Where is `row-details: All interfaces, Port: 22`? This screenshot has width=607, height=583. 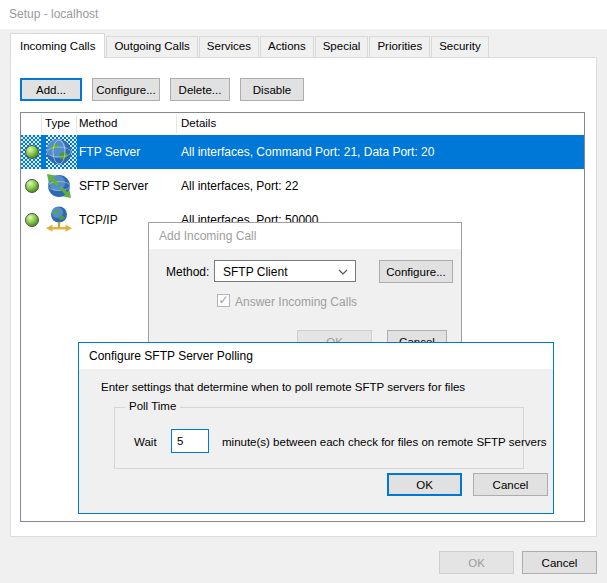
row-details: All interfaces, Port: 22 is located at coordinates (240, 186).